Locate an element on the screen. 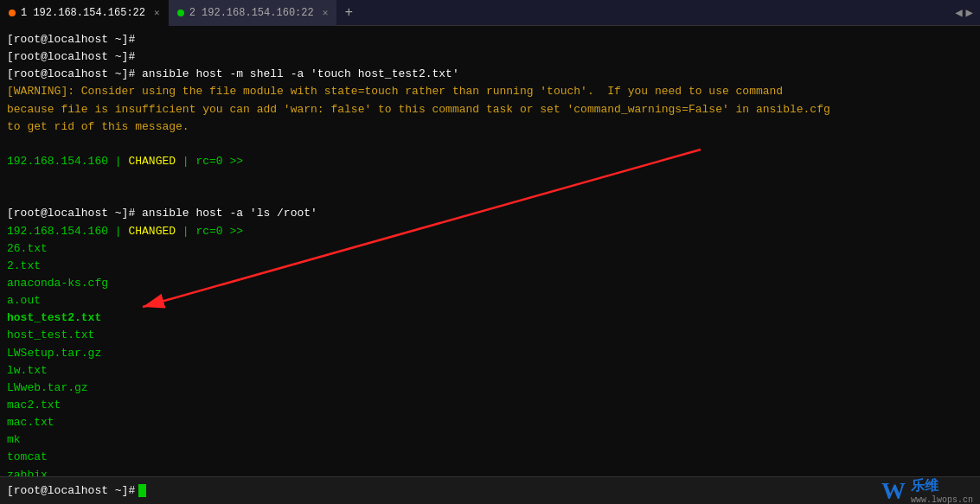 This screenshot has width=980, height=504. terminal-line-3: [root@localhost ~]# ansible host -m shel… is located at coordinates (490, 74).